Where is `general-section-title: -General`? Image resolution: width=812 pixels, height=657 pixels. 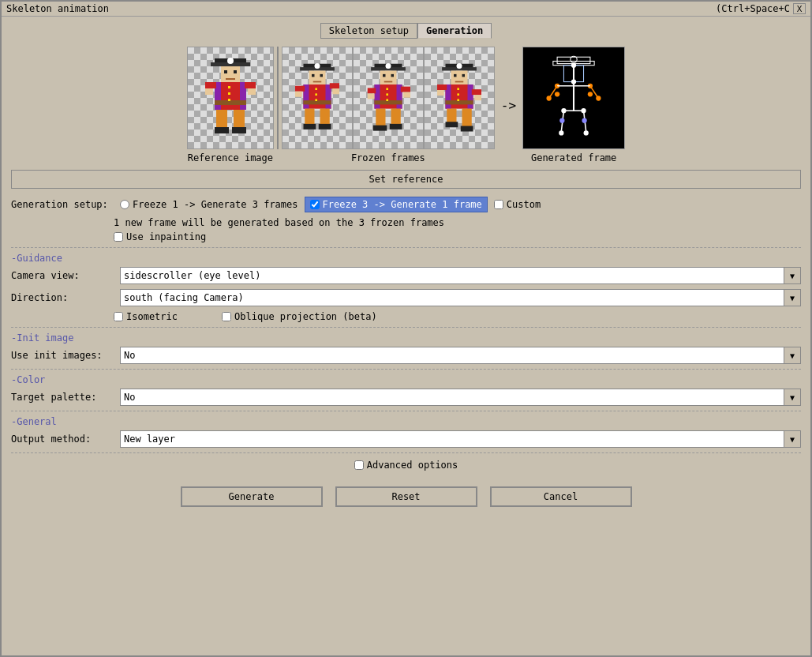
general-section-title: -General is located at coordinates (406, 422).